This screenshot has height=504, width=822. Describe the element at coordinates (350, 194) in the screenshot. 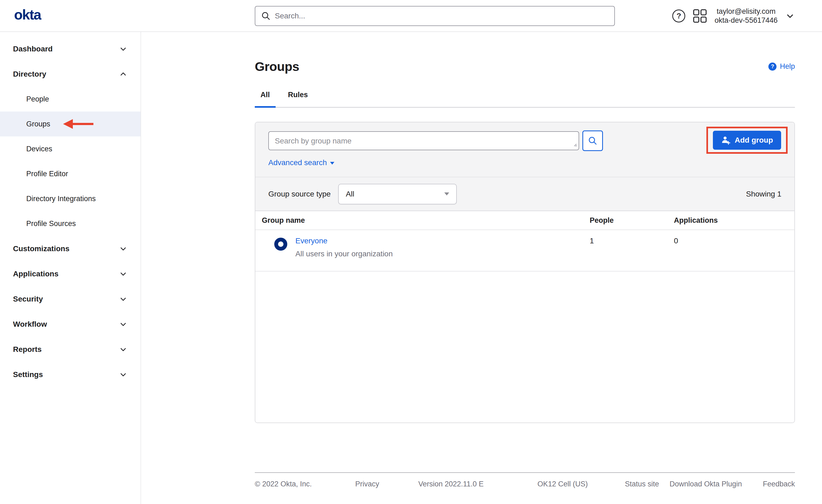

I see `source-type-value: All` at that location.